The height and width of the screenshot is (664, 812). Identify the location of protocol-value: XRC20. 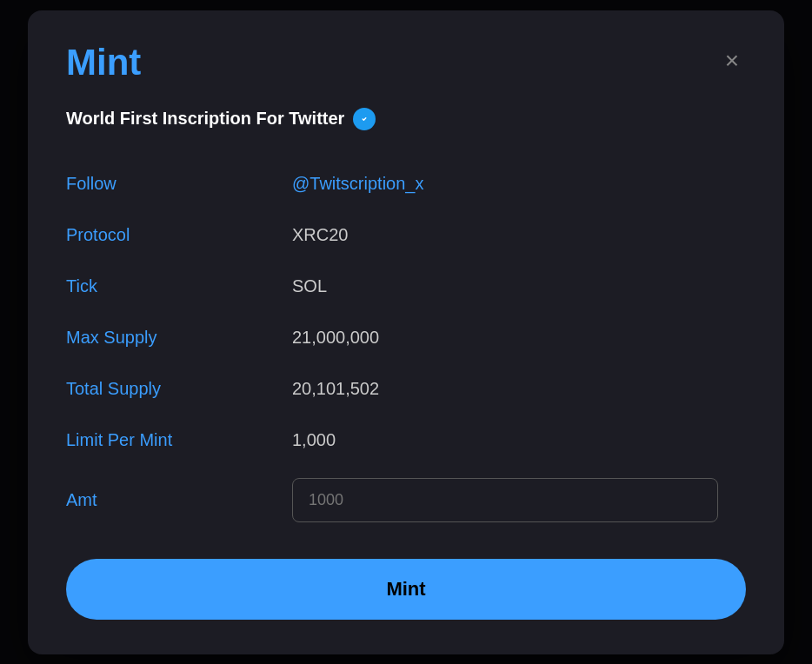
(320, 235).